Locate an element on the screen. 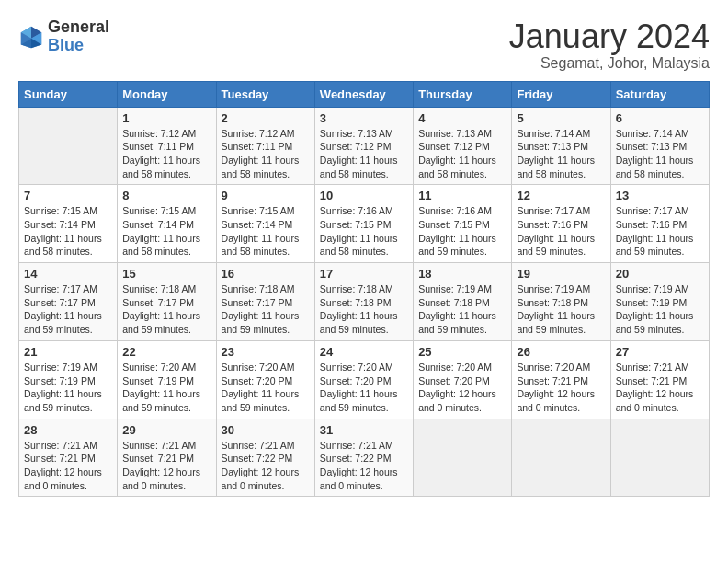 This screenshot has width=728, height=563. day-number: 9 is located at coordinates (266, 195).